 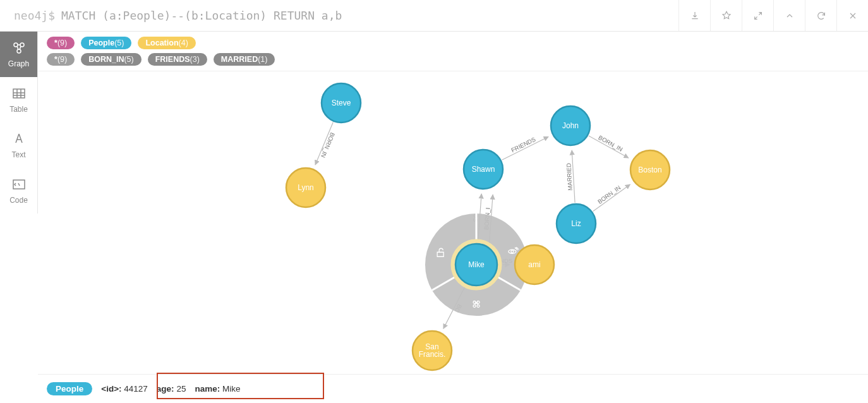 What do you see at coordinates (453, 40) in the screenshot?
I see `node-label-row: *(9) People(5) Location(4)` at bounding box center [453, 40].